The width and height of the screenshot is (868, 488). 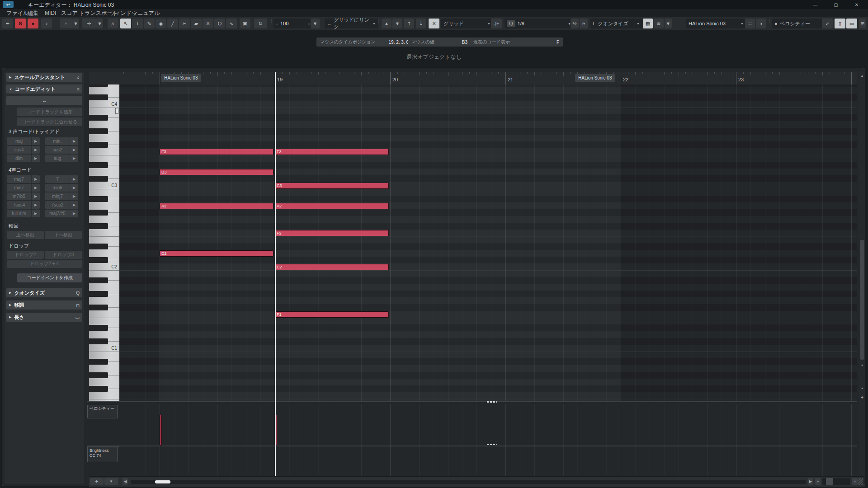 What do you see at coordinates (231, 23) in the screenshot?
I see `curve-tool: ∿` at bounding box center [231, 23].